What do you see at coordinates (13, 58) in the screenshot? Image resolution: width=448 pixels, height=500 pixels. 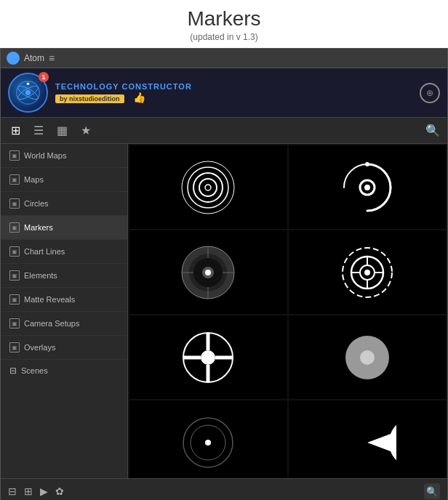 I see `app-logo` at bounding box center [13, 58].